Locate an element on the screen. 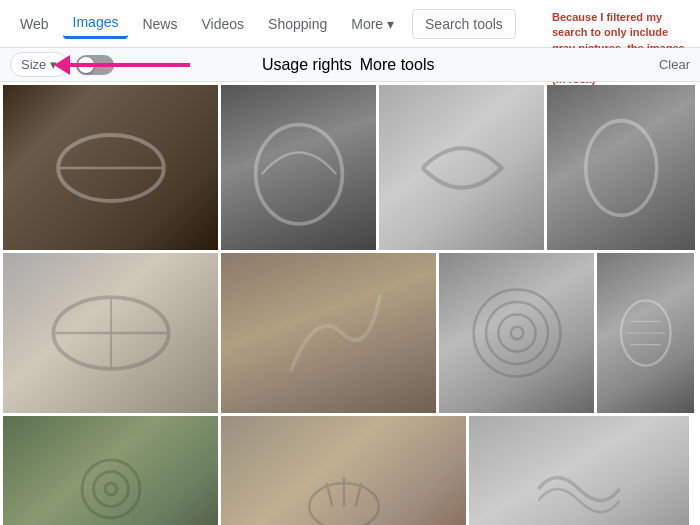  usage-rights-label: Usage rights is located at coordinates (307, 65).